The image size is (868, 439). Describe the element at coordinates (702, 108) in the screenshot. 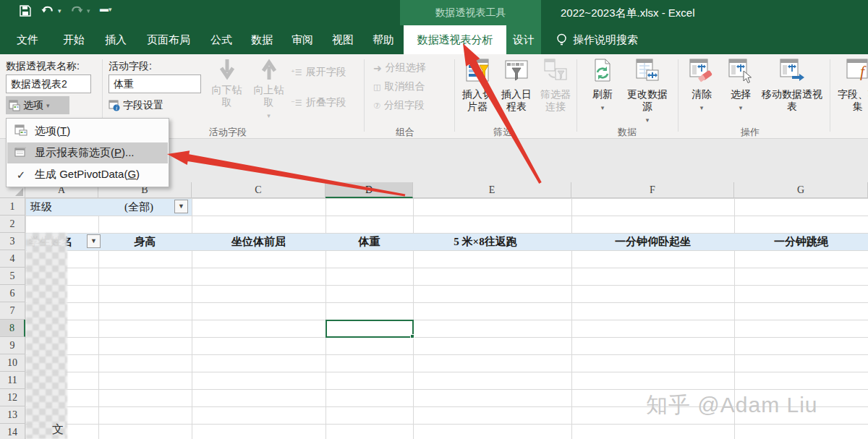

I see `clear-dropdown-icon: ▾` at that location.